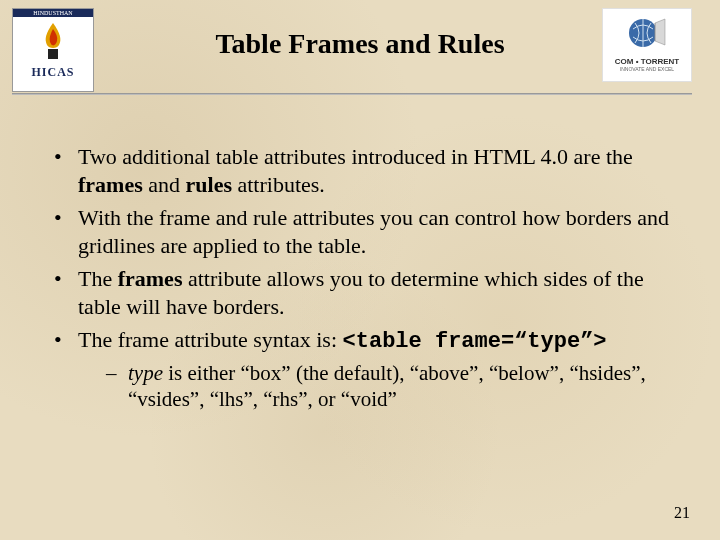  What do you see at coordinates (146, 373) in the screenshot?
I see `italic-text: type` at bounding box center [146, 373].